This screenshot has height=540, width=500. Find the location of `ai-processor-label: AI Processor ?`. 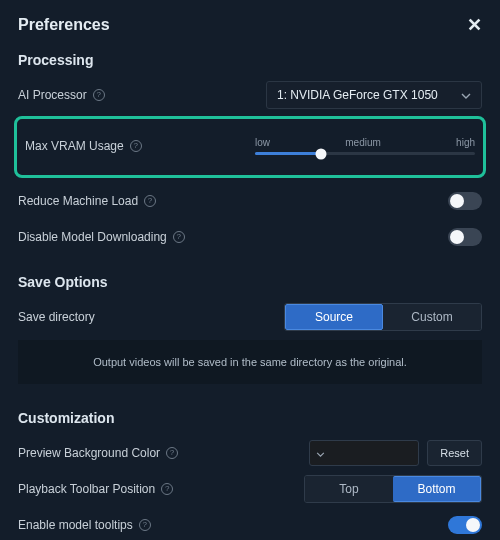

ai-processor-label: AI Processor ? is located at coordinates (62, 95).